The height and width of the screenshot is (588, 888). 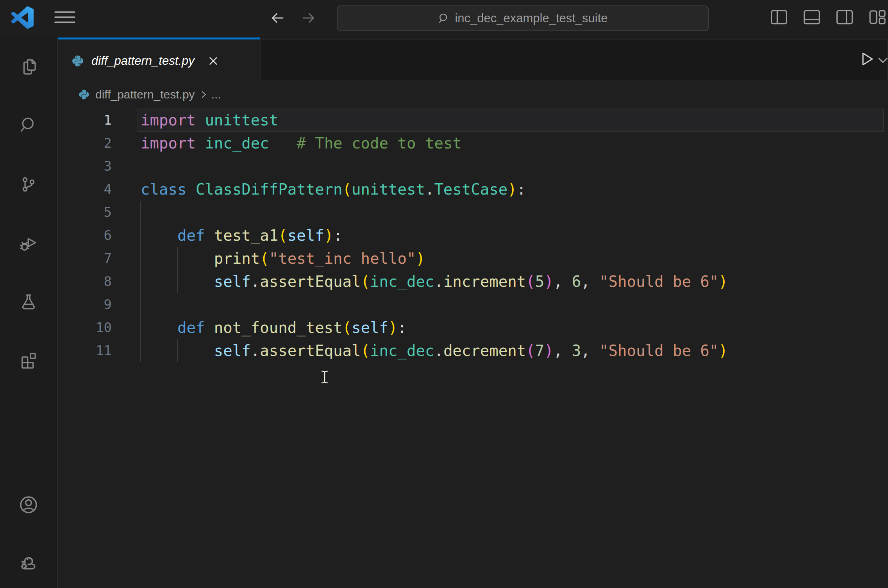 What do you see at coordinates (540, 281) in the screenshot?
I see `code-token: 5` at bounding box center [540, 281].